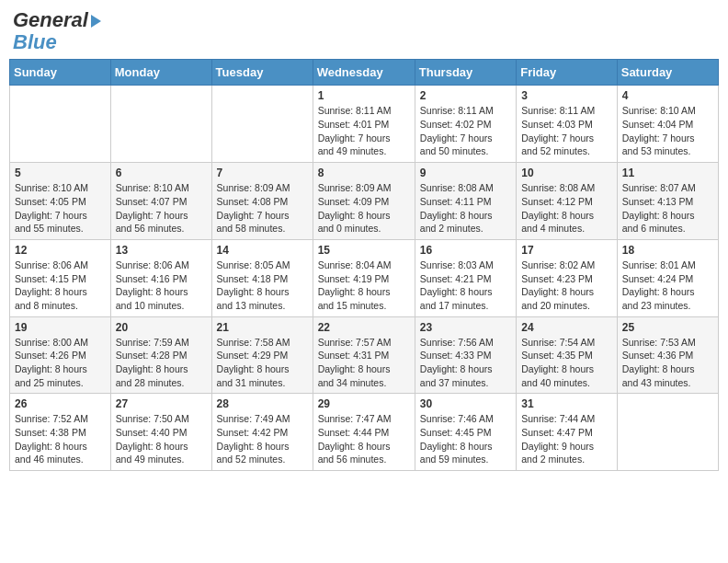  I want to click on cell-content: Sunrise: 7:53 AMSunset: 4:36 PMDaylight:…, so click(667, 362).